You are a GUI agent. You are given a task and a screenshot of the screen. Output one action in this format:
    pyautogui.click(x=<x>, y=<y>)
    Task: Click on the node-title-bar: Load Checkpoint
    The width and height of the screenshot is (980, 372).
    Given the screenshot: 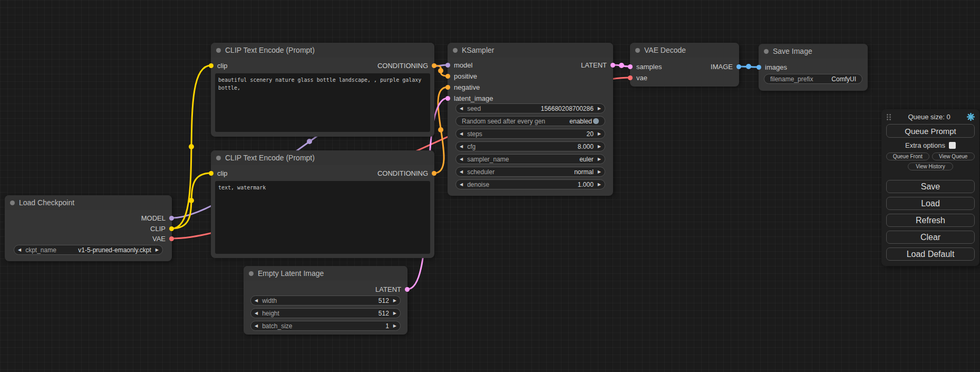 What is the action you would take?
    pyautogui.click(x=89, y=203)
    